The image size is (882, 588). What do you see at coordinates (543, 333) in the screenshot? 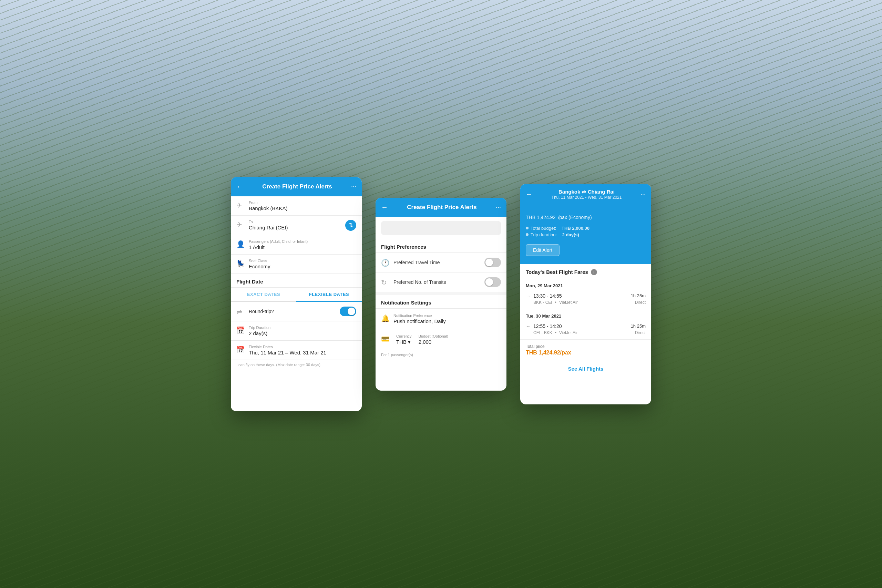
I see `fare-route-code-2: CEI - BKK` at bounding box center [543, 333].